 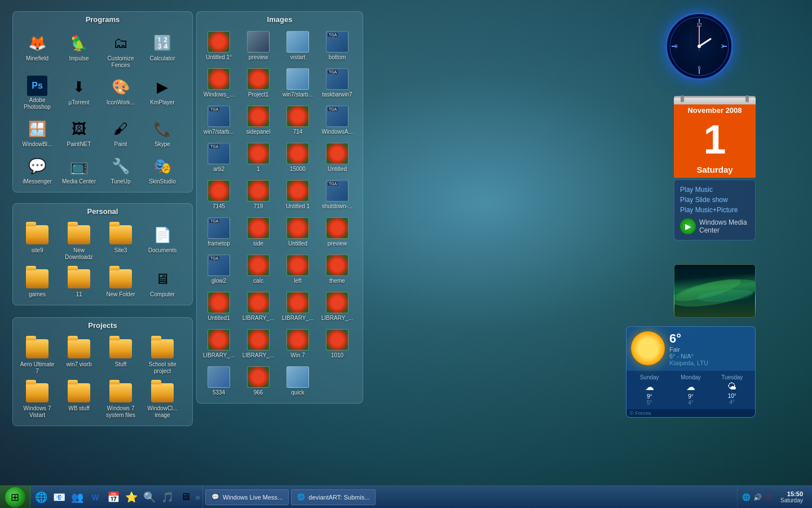 I want to click on img-library3: LIBRARY_..., so click(x=337, y=306).